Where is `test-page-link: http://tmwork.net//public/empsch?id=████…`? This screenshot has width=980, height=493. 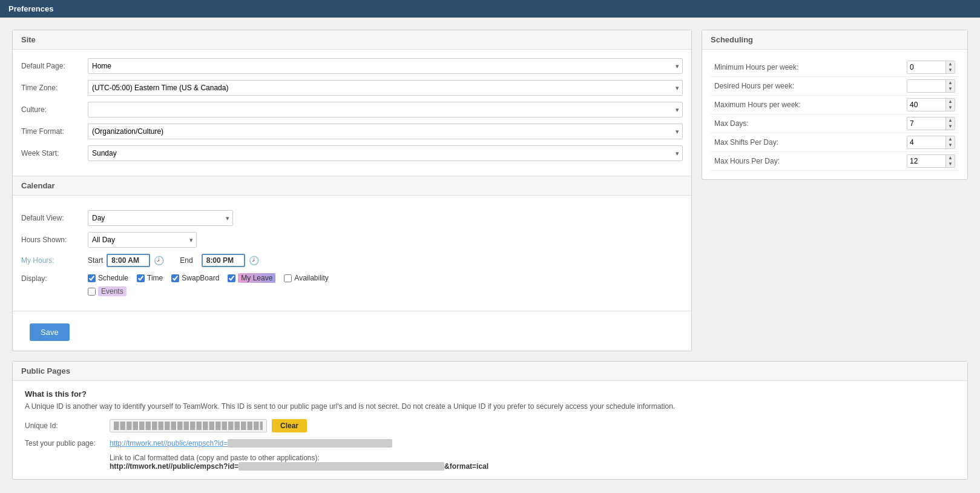 test-page-link: http://tmwork.net//public/empsch?id=████… is located at coordinates (251, 443).